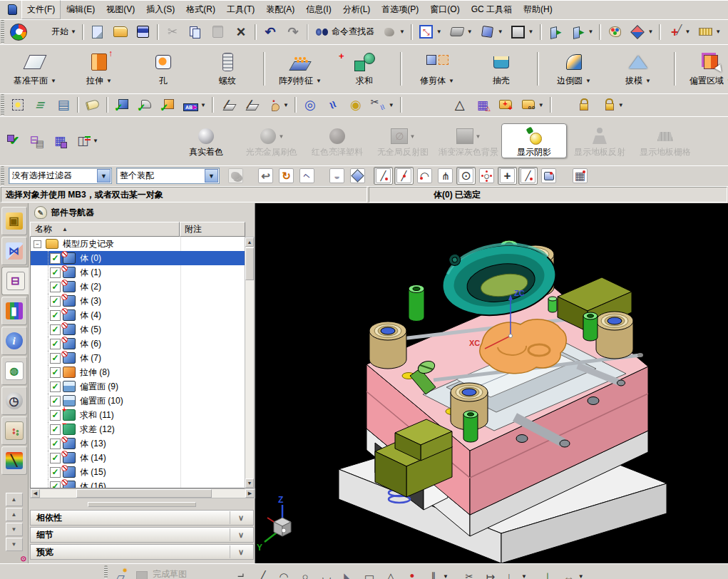  What do you see at coordinates (138, 358) in the screenshot?
I see `body-timestamp: 体 (7)` at bounding box center [138, 358].